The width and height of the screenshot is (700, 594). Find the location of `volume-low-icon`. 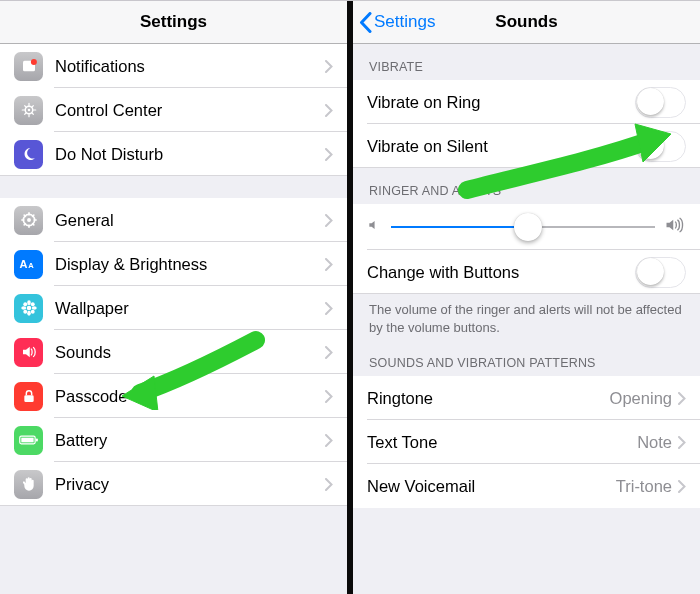

volume-low-icon is located at coordinates (374, 227).